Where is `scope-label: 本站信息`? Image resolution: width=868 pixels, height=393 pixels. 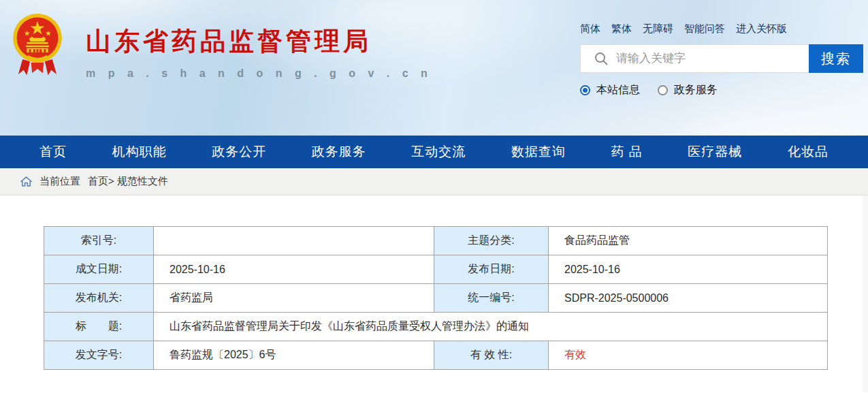 scope-label: 本站信息 is located at coordinates (618, 90).